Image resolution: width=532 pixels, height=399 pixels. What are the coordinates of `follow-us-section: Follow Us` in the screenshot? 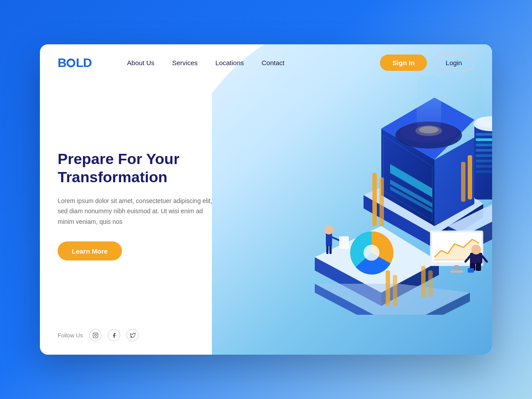 It's located at (98, 335).